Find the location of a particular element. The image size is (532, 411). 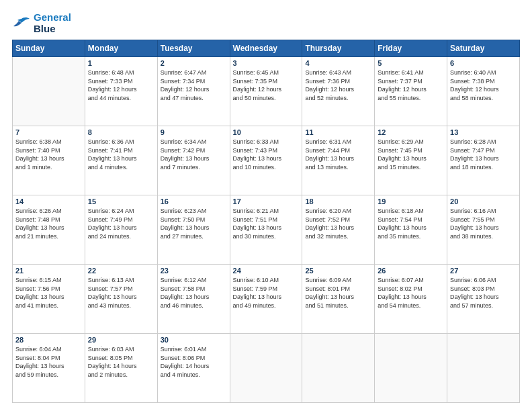

logo: General Blue is located at coordinates (42, 23).